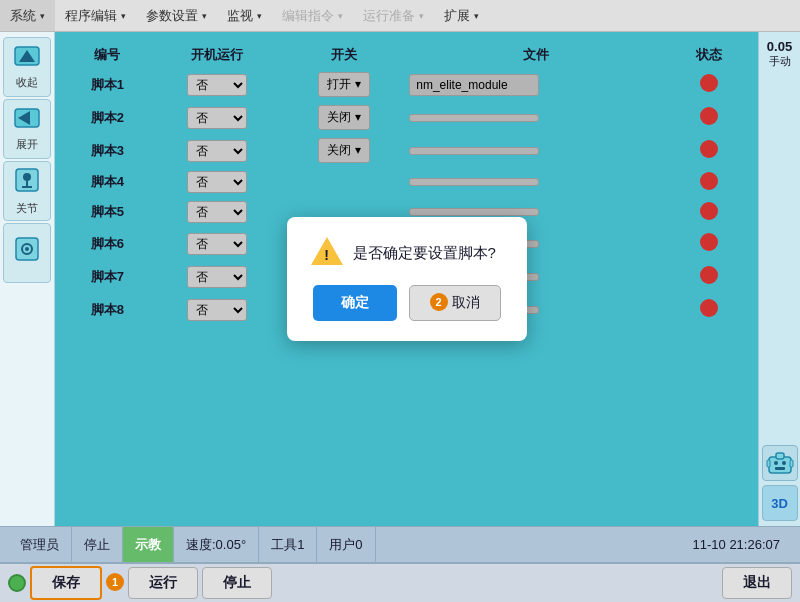 The height and width of the screenshot is (602, 800). I want to click on menu-run-prep: 运行准备 ▾, so click(394, 16).